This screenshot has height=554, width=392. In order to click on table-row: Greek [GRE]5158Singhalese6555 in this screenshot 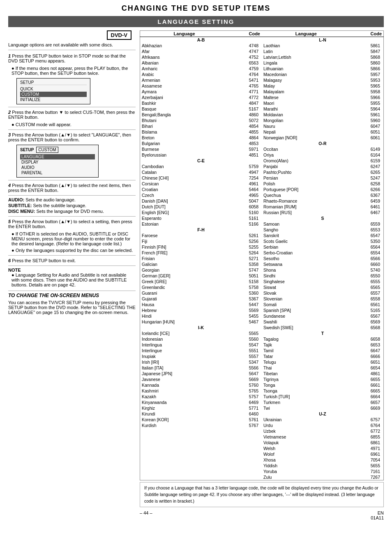, I will do `click(262, 282)`.